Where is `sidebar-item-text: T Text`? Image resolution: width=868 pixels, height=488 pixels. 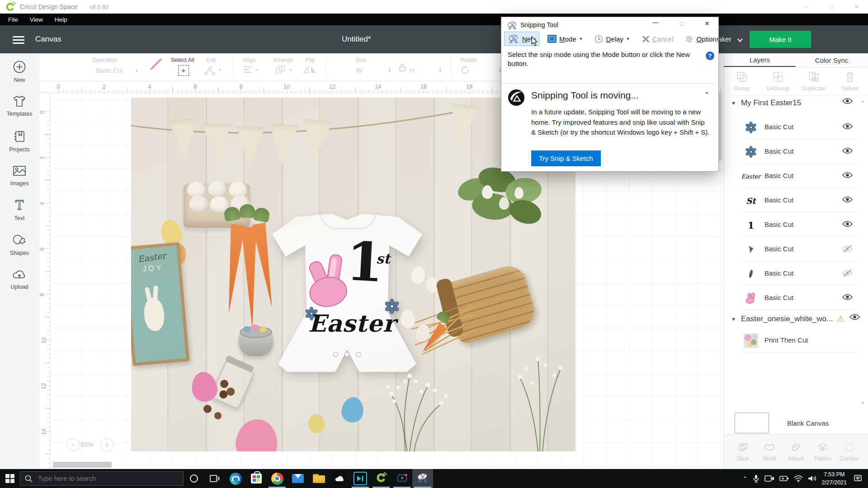 sidebar-item-text: T Text is located at coordinates (19, 215).